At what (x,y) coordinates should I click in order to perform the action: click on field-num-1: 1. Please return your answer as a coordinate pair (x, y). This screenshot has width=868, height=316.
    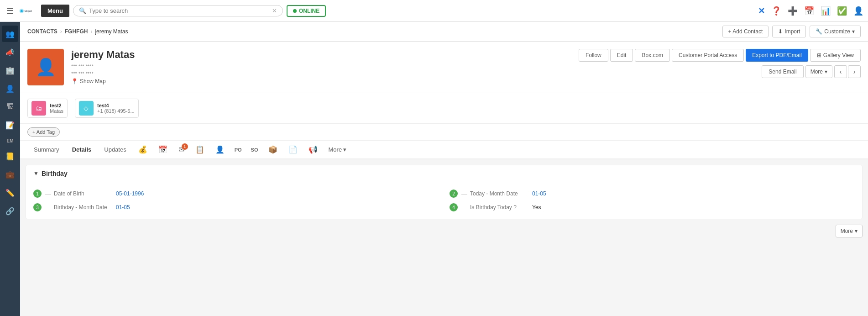
    Looking at the image, I should click on (37, 194).